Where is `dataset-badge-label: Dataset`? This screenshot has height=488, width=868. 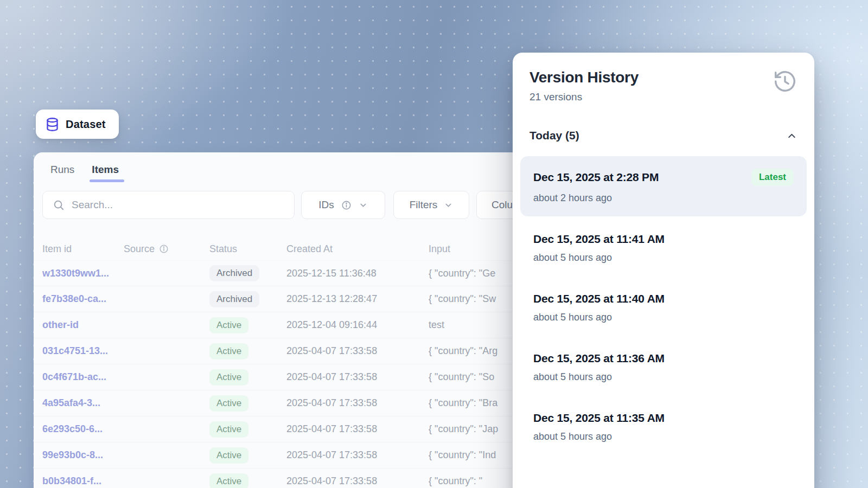
dataset-badge-label: Dataset is located at coordinates (86, 125).